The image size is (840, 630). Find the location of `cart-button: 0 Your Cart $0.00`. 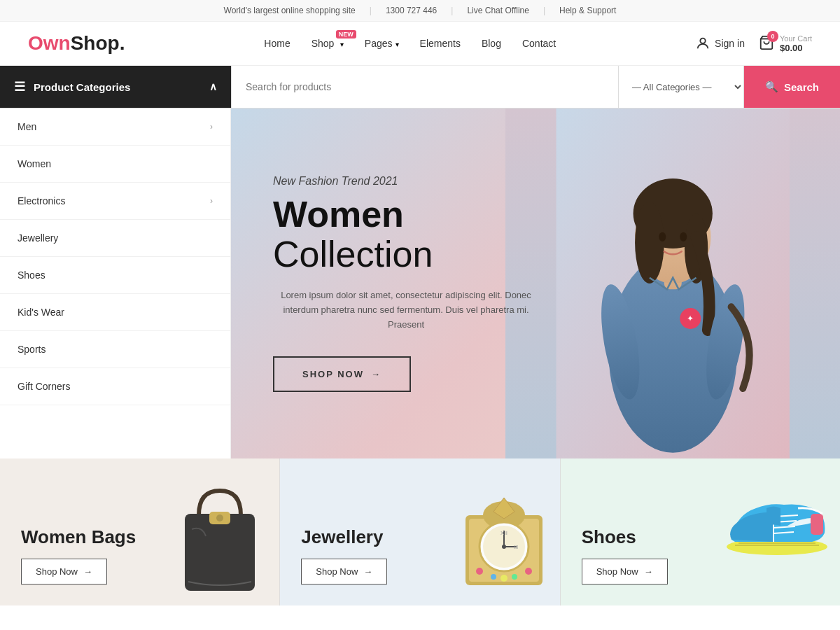

cart-button: 0 Your Cart $0.00 is located at coordinates (785, 43).